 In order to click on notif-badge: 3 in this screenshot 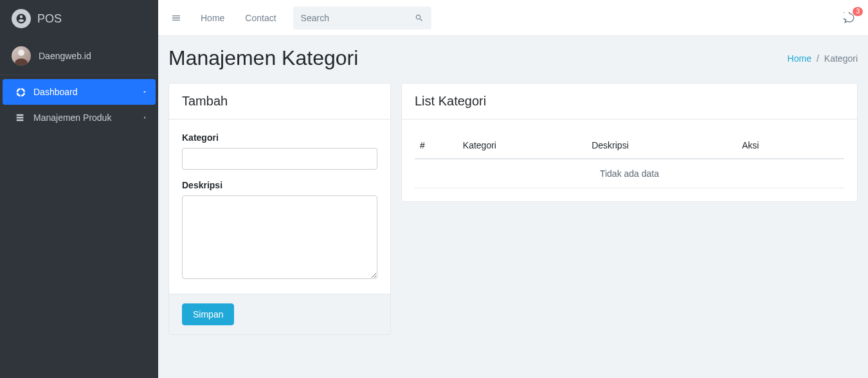, I will do `click(858, 12)`.